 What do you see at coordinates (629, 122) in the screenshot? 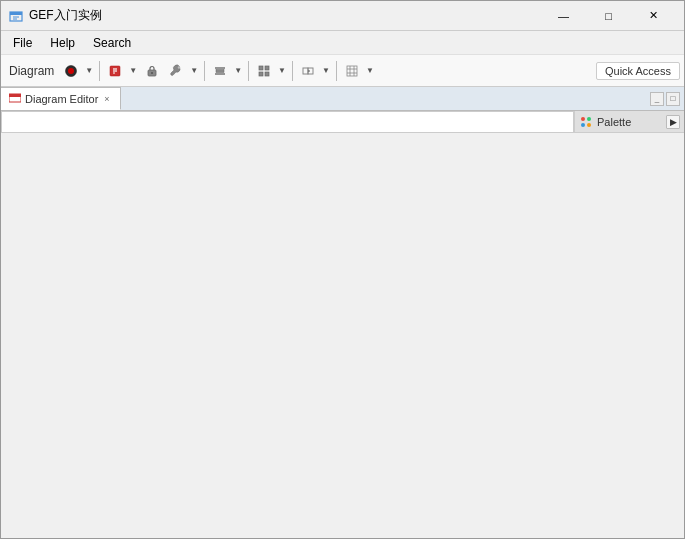
I see `palette-panel: Palette ▶` at bounding box center [629, 122].